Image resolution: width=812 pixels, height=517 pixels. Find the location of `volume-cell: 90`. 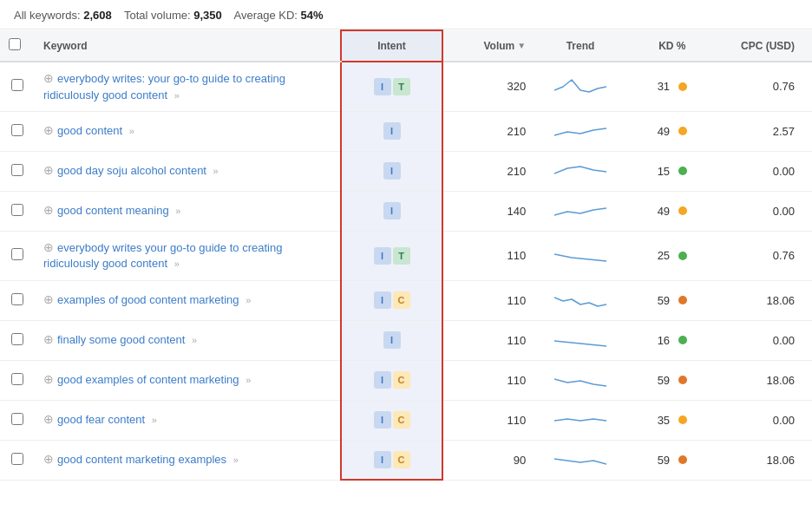

volume-cell: 90 is located at coordinates (488, 460).